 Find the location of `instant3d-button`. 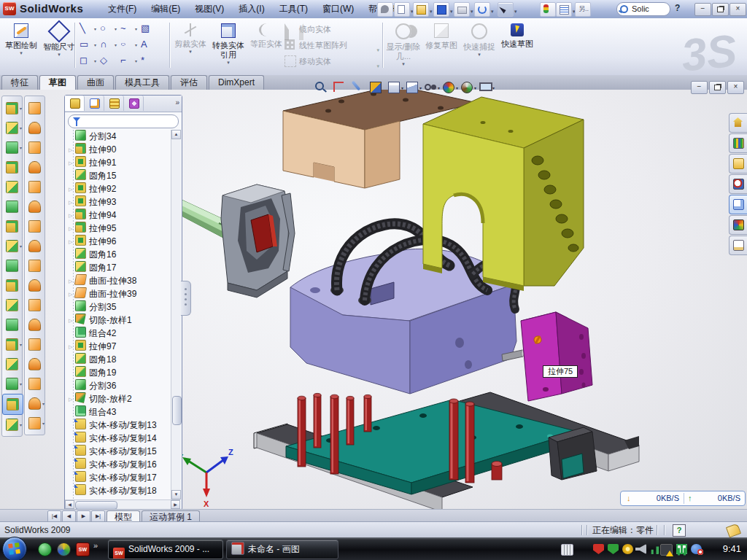

instant3d-button is located at coordinates (13, 404).